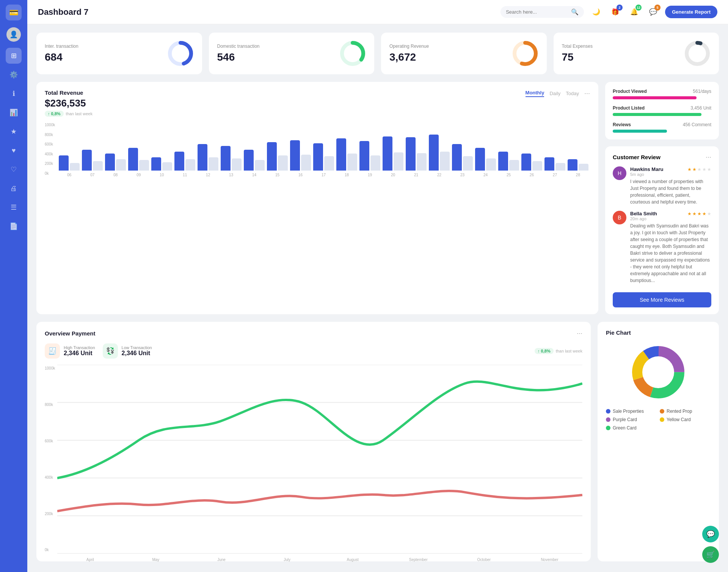  Describe the element at coordinates (14, 150) in the screenshot. I see `sidebar-item-favorites: ♥` at that location.